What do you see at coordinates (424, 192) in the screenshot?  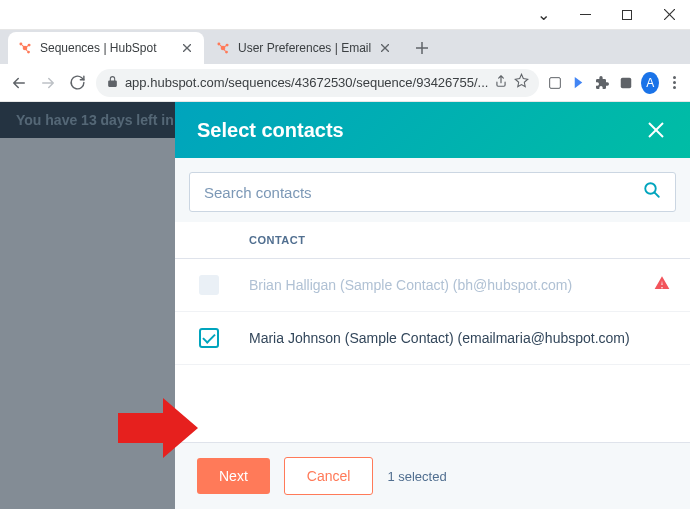 I see `search-input` at bounding box center [424, 192].